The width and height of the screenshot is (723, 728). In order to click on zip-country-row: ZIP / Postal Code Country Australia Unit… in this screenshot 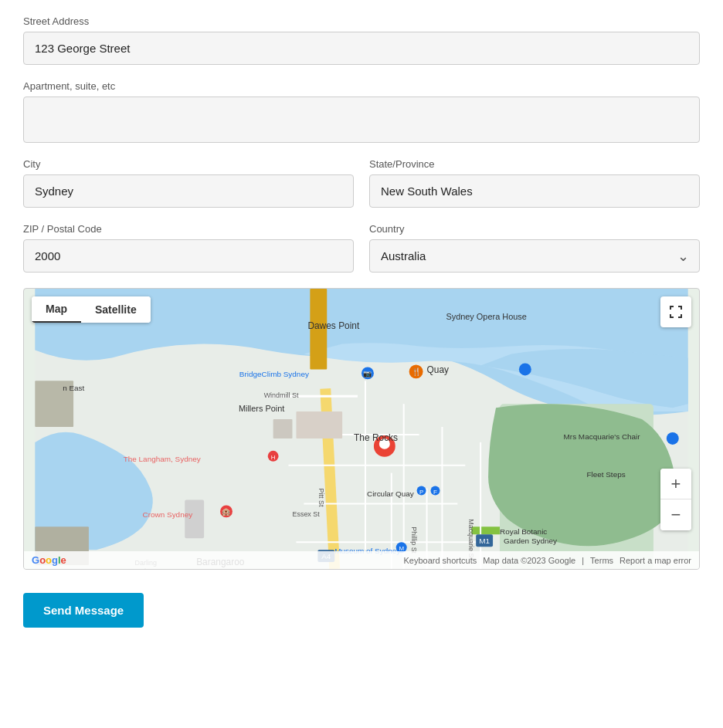, I will do `click(362, 248)`.